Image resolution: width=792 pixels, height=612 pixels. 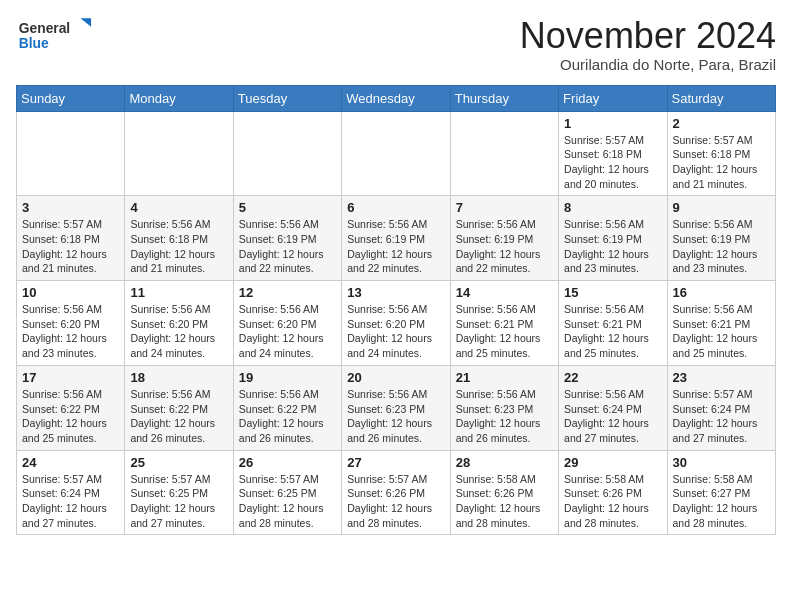 I want to click on calendar-cell: 9Sunrise: 5:56 AM Sunset: 6:19 PM Daylig…, so click(x=721, y=238).